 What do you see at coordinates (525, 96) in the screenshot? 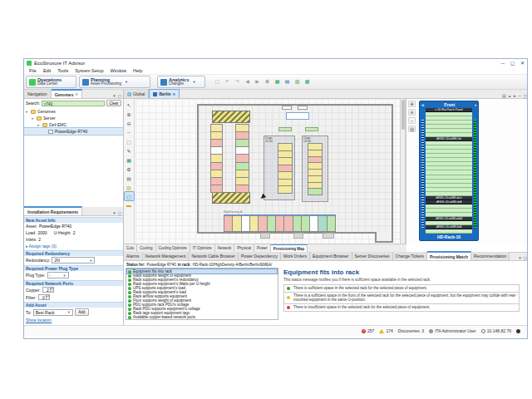
I see `restore-panel-icon: ◻` at bounding box center [525, 96].